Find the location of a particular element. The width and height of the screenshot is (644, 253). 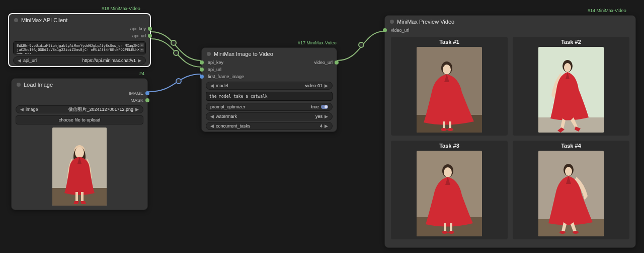

node-title: MiniMax Preview Video is located at coordinates (426, 22).